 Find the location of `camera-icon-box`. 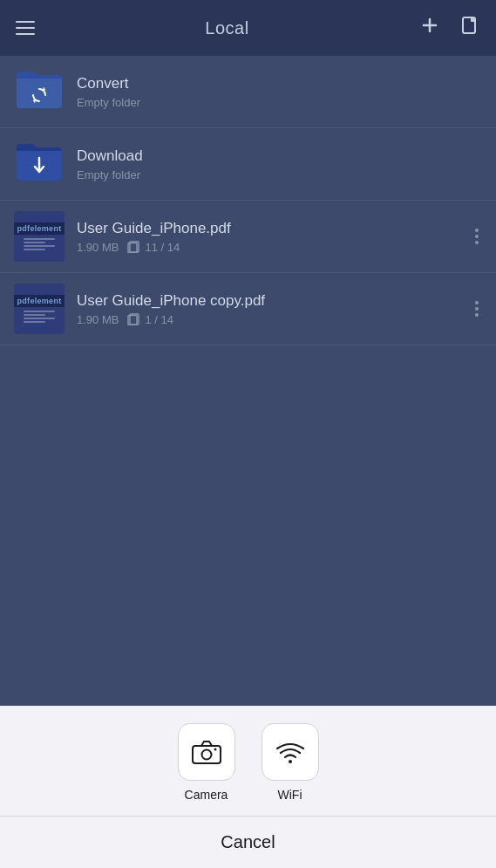

camera-icon-box is located at coordinates (207, 752).